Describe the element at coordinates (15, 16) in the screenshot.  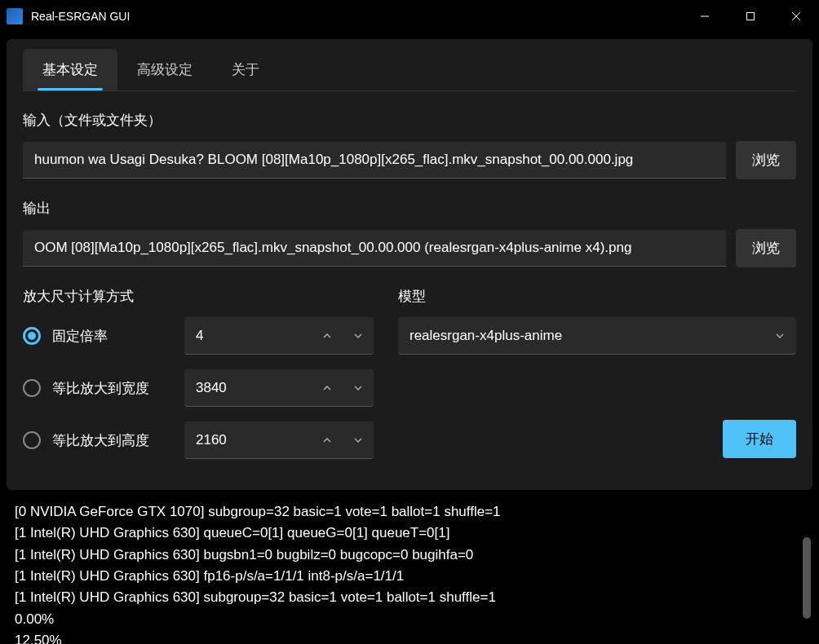
I see `app-icon` at that location.